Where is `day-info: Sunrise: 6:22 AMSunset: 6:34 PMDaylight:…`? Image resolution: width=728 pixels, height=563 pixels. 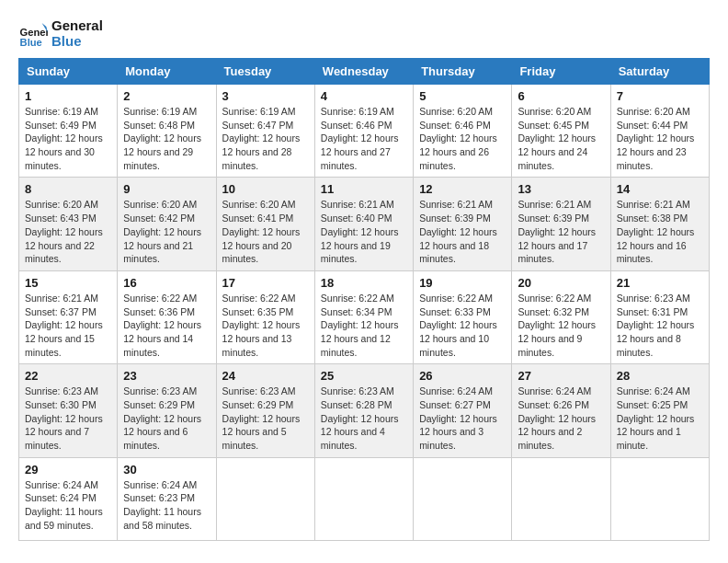 day-info: Sunrise: 6:22 AMSunset: 6:34 PMDaylight:… is located at coordinates (360, 326).